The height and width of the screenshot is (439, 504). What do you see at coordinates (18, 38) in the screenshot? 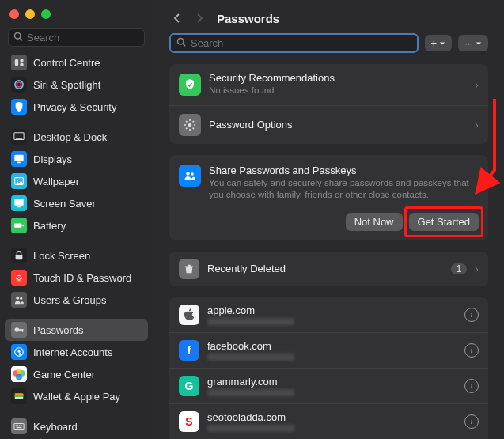
I see `search-icon` at bounding box center [18, 38].